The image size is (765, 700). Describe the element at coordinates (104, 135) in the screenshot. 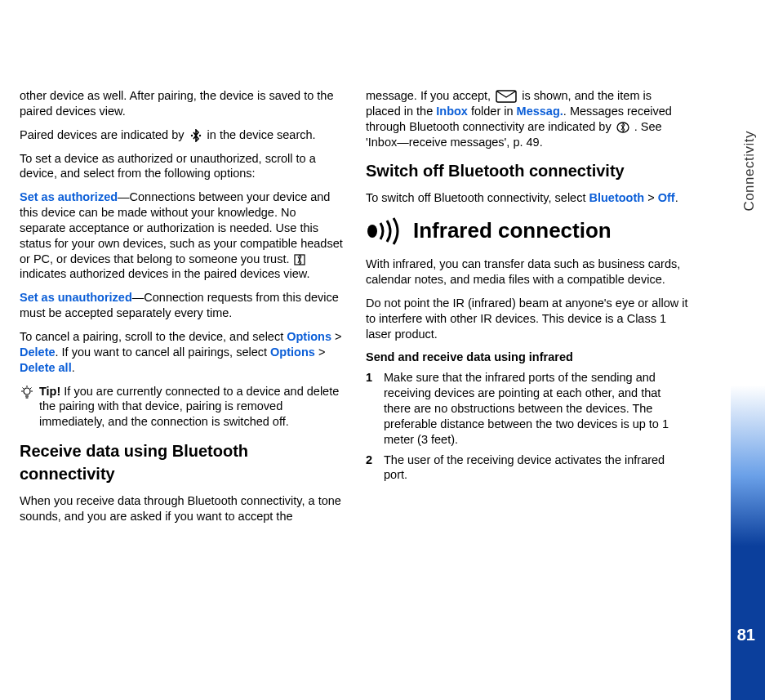

I see `text: Paired devices are indicated by` at that location.